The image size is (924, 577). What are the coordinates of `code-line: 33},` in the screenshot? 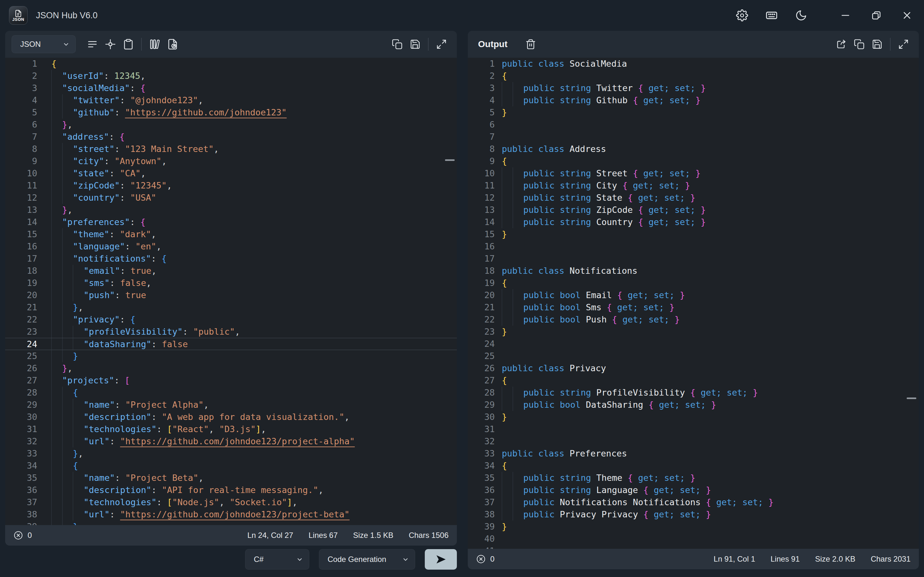 It's located at (231, 454).